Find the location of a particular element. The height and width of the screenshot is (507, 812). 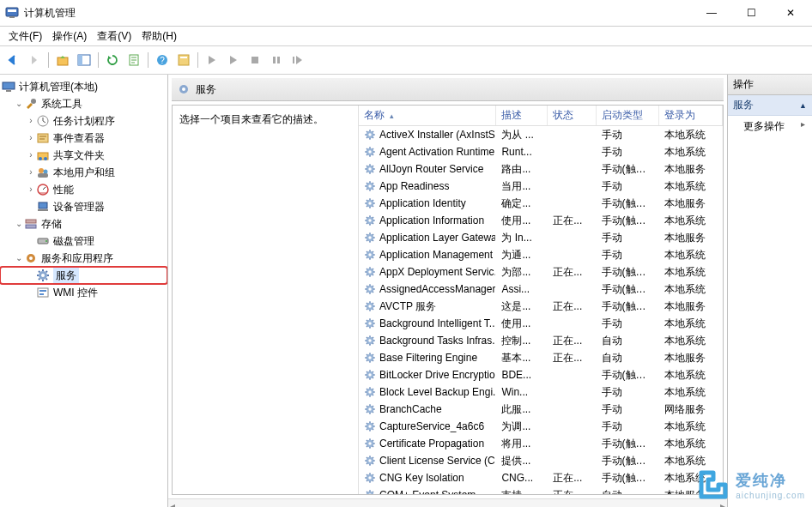

service-row: BranchCache此服...手动网络服务 is located at coordinates (541, 409).